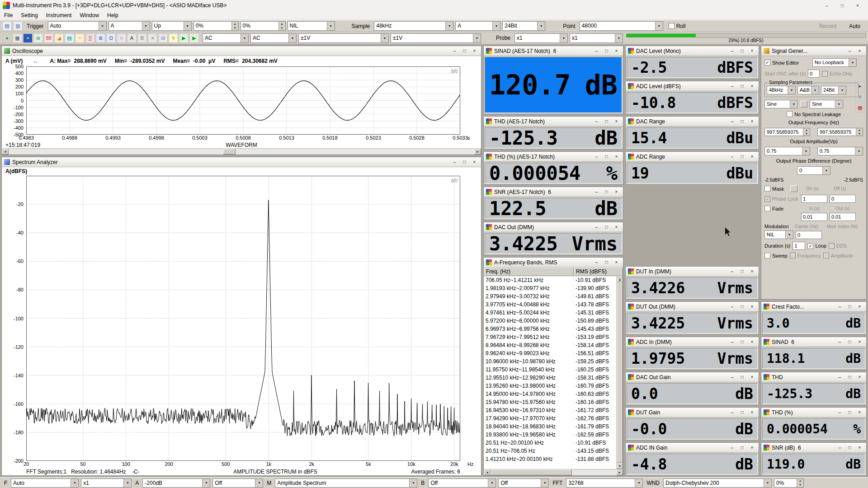 The image size is (868, 488). What do you see at coordinates (553, 227) in the screenshot?
I see `meter-titlebar: DAC Out (DMM)–□×` at bounding box center [553, 227].